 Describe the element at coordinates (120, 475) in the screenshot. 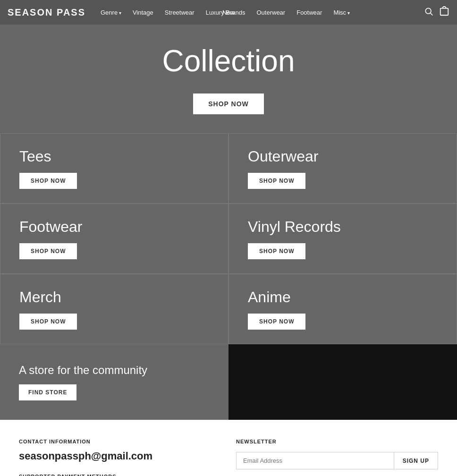

I see `payment-methods-title: SUPPORTED PAYMENT METHODS` at that location.